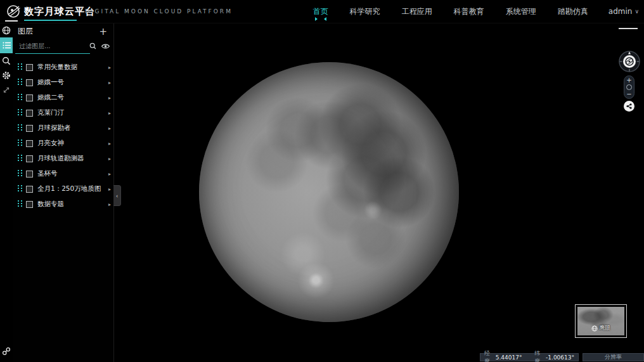  Describe the element at coordinates (72, 98) in the screenshot. I see `layer-label: 嫦娥二号` at that location.